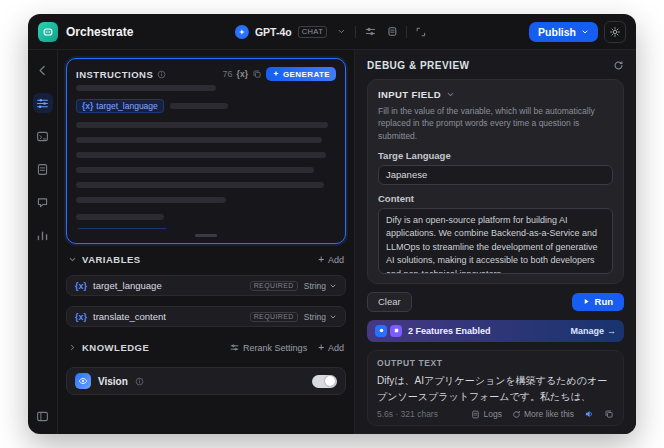 The height and width of the screenshot is (448, 664). Describe the element at coordinates (421, 32) in the screenshot. I see `maximize-icon` at that location.